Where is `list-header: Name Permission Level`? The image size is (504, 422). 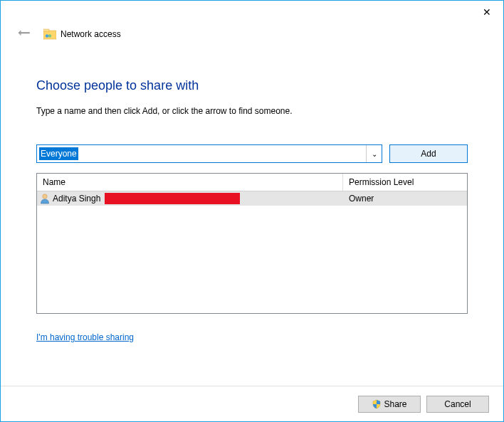 list-header: Name Permission Level is located at coordinates (252, 182).